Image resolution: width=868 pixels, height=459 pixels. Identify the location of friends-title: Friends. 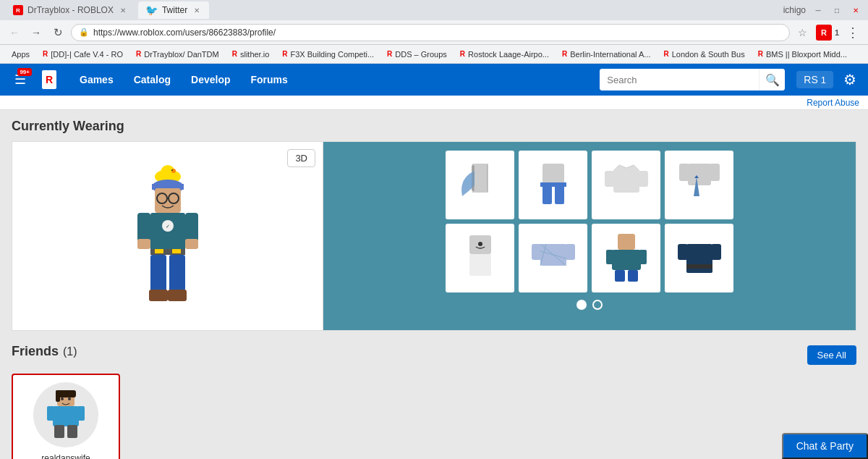
(35, 352).